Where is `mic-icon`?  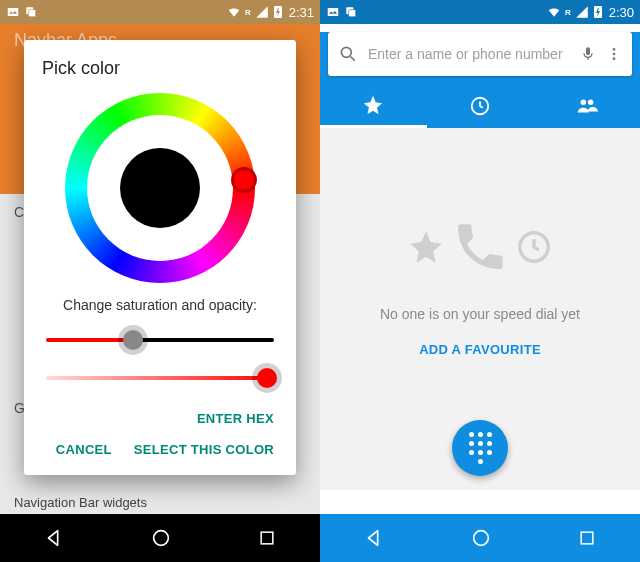
mic-icon is located at coordinates (588, 54).